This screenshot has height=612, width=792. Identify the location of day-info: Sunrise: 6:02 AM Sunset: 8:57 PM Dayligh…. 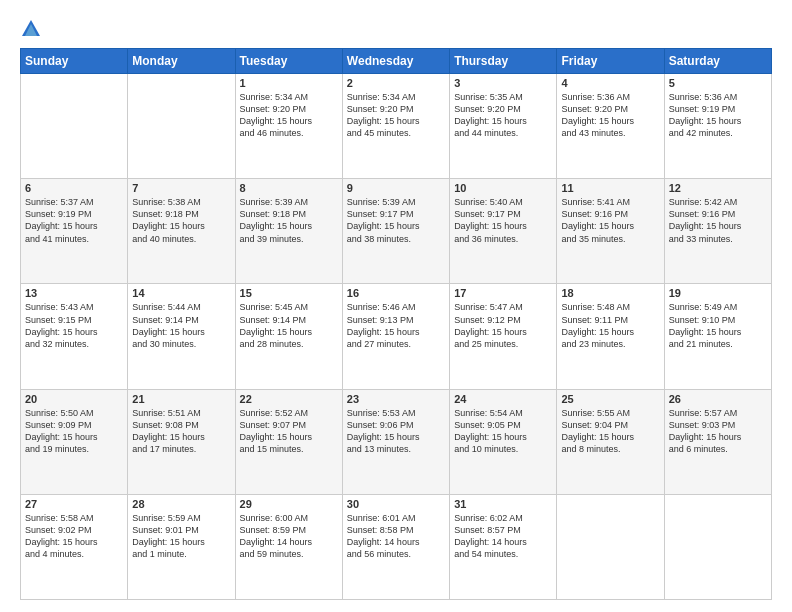
(503, 536).